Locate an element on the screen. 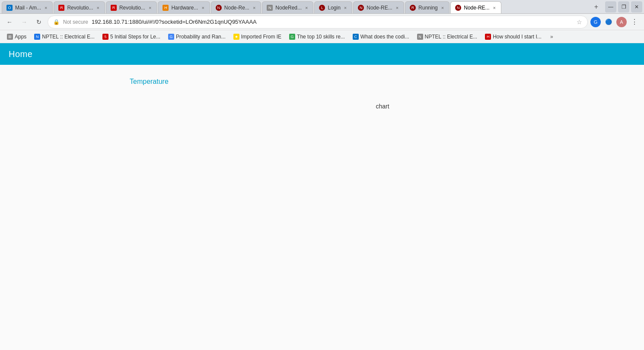 This screenshot has width=644, height=350. bm-nptel1-favicon: N is located at coordinates (37, 37).